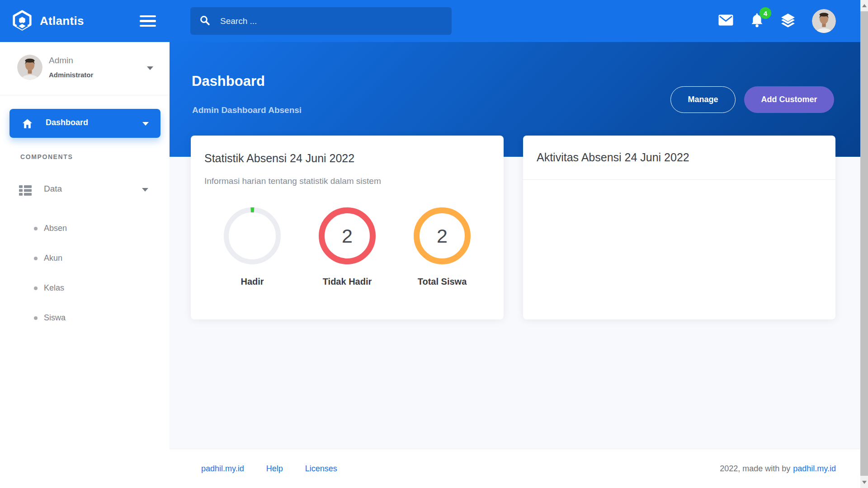 This screenshot has height=488, width=868. I want to click on footer: padhil.my.id Help Licenses 2022, made wi…, so click(515, 468).